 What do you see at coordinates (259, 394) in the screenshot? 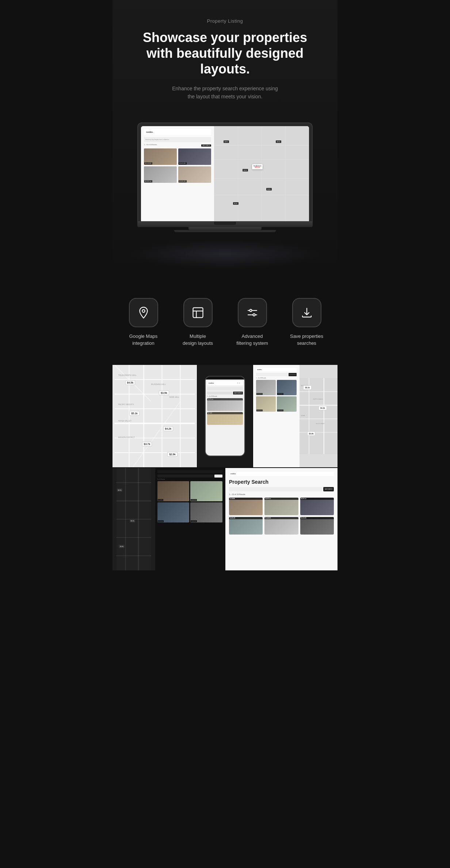
I see `desktop-price-1: $5,479 /mo` at bounding box center [259, 394].